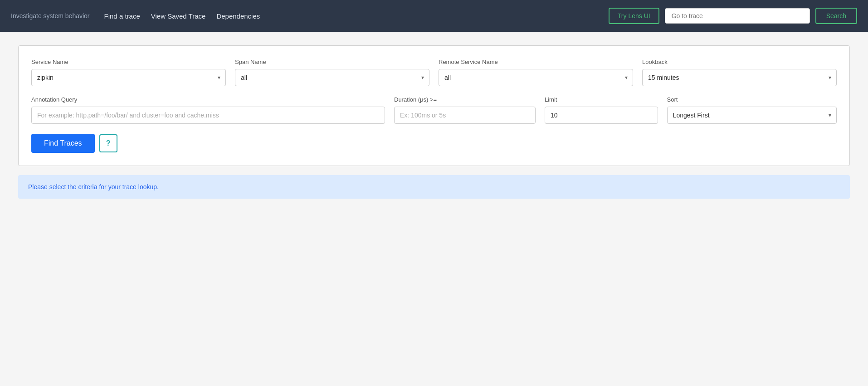  Describe the element at coordinates (536, 78) in the screenshot. I see `remote-service-select-wrapper: all ▾` at that location.